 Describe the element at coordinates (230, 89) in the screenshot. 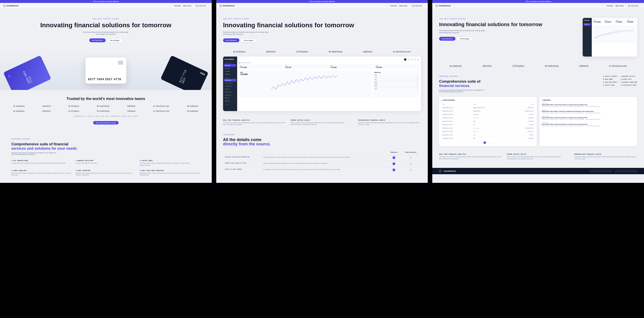

I see `sidebar-send: Send Coin` at that location.